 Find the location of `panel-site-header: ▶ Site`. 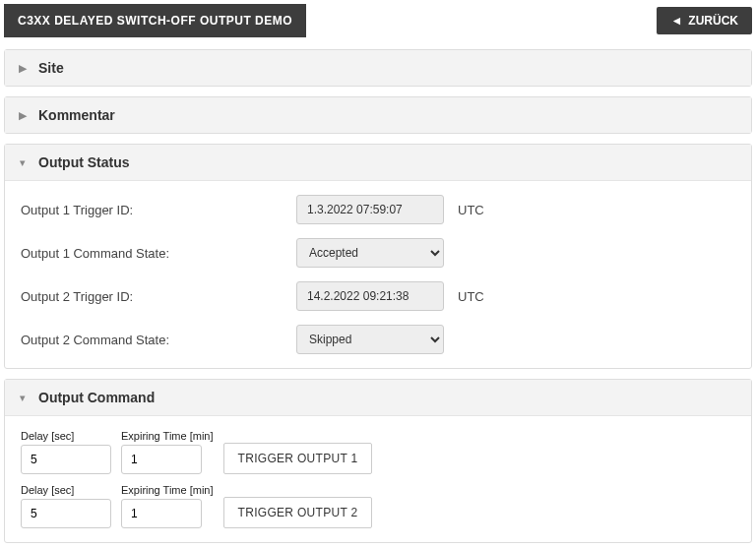

panel-site-header: ▶ Site is located at coordinates (378, 68).